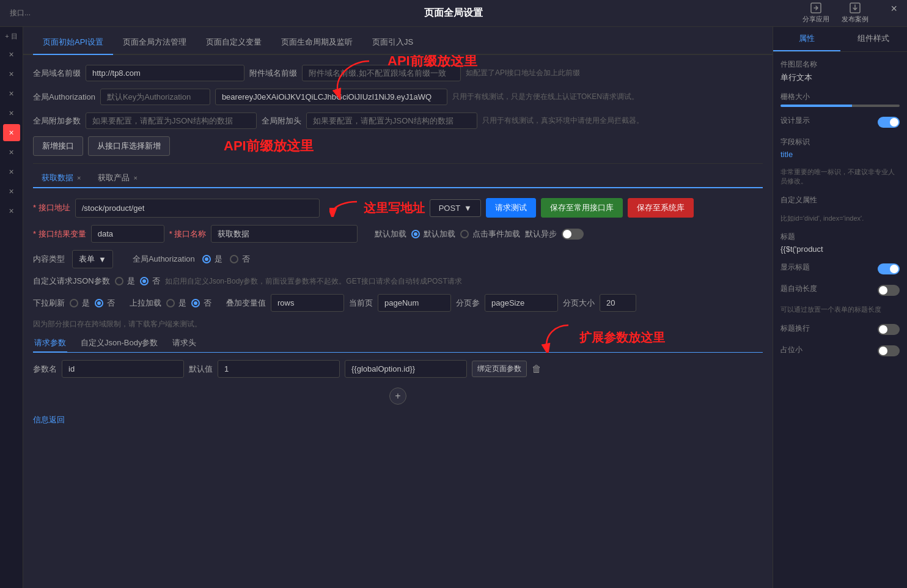  I want to click on bind-page-btn: 绑定页面参数, so click(499, 369).